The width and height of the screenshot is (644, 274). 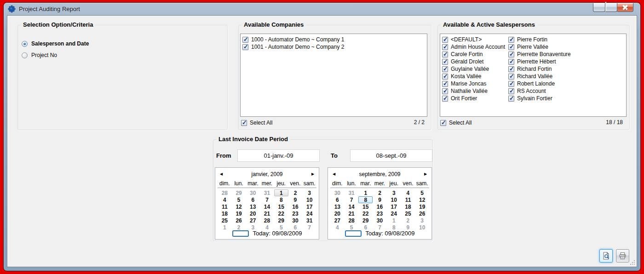 What do you see at coordinates (611, 7) in the screenshot?
I see `maximize-button` at bounding box center [611, 7].